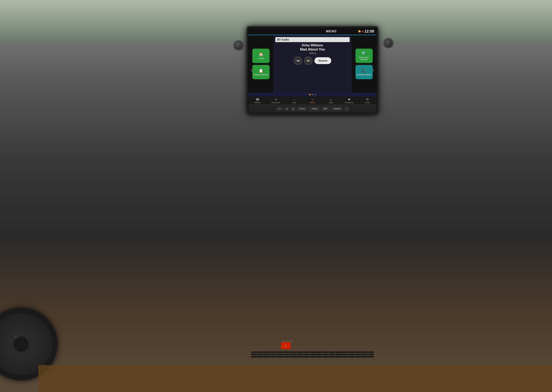  Describe the element at coordinates (275, 64) in the screenshot. I see `center-audio-panel: BT Audio Kirby Williams Mad About You Wi…` at that location.